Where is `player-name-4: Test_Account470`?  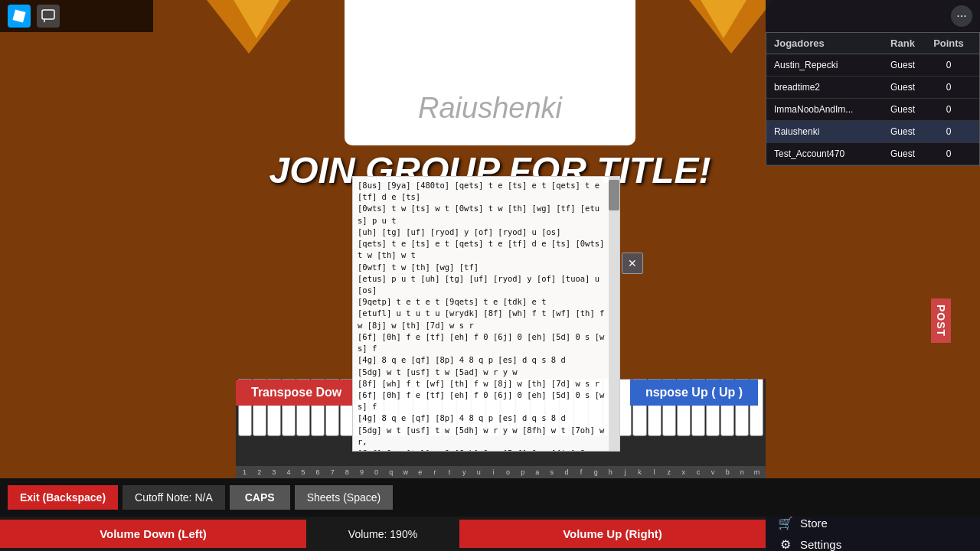 player-name-4: Test_Account470 is located at coordinates (827, 154).